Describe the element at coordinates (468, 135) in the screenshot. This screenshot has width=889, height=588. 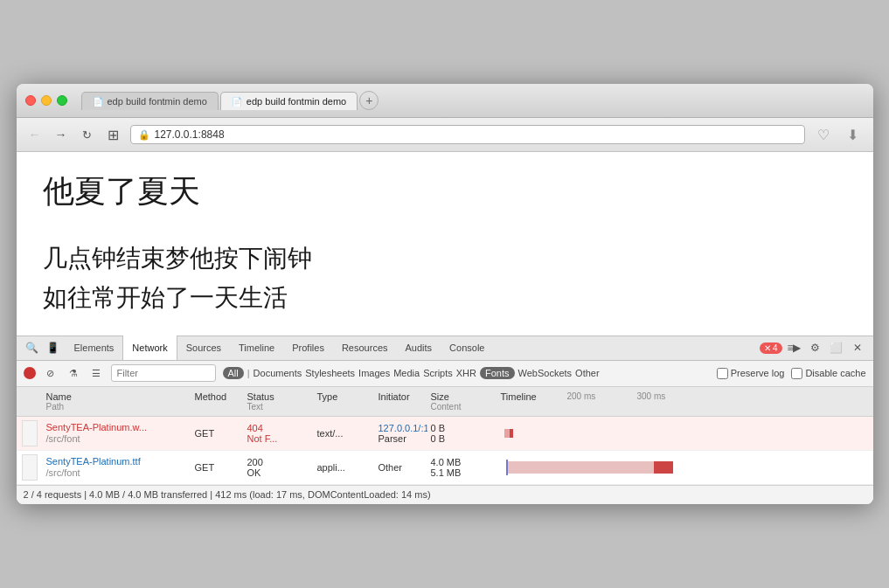
I see `url-bar: 🔒 127.0.0.1:8848` at that location.